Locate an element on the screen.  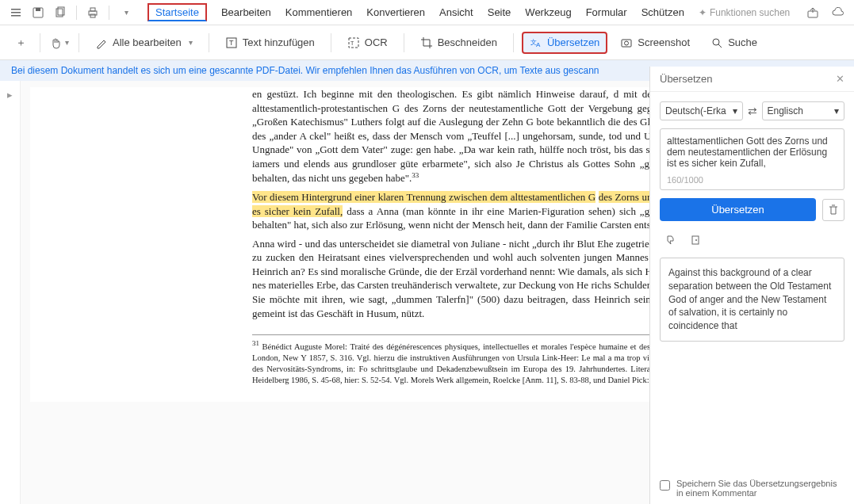
svg-text: A is located at coordinates (538, 44).